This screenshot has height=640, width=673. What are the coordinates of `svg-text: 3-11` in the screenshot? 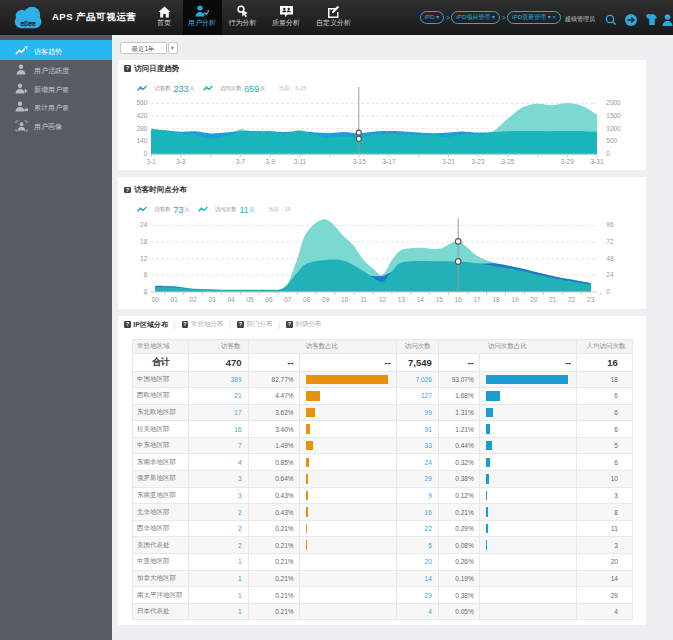 It's located at (300, 162).